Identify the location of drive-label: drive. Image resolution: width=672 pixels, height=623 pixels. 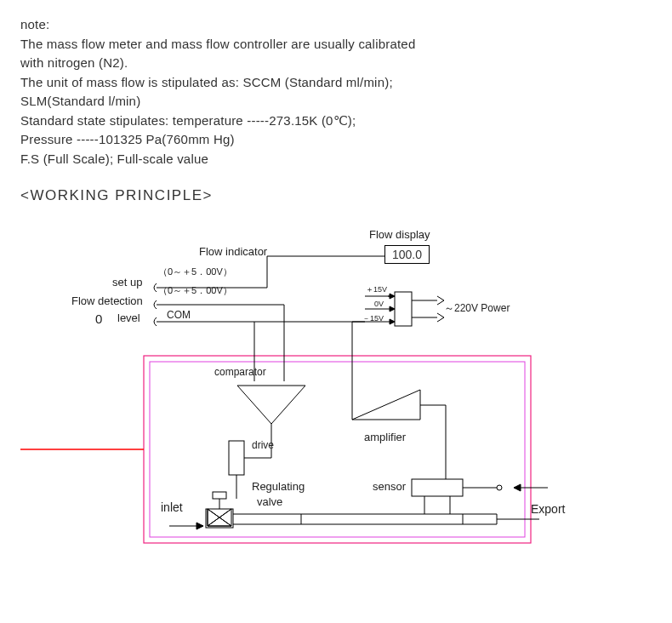
(263, 445).